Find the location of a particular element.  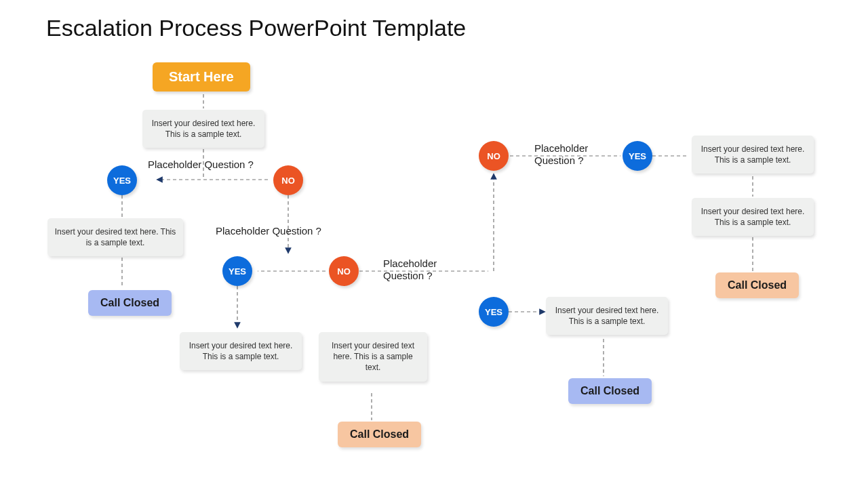

page-title: Escalation Process PowerPoint Template is located at coordinates (256, 28).